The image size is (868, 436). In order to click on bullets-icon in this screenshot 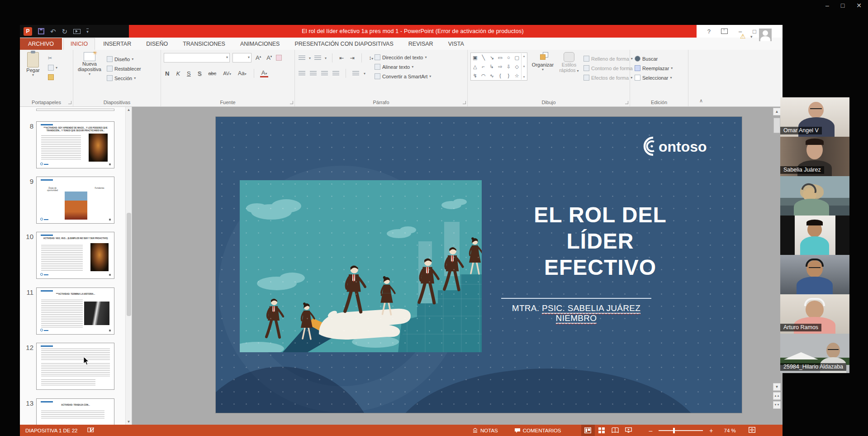, I will do `click(302, 58)`.